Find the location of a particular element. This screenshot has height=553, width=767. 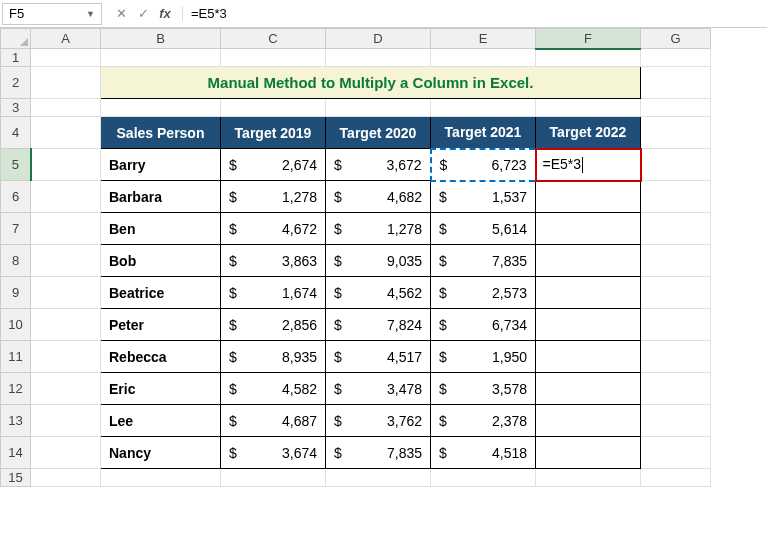

cell-value: $2,573 is located at coordinates (484, 293).